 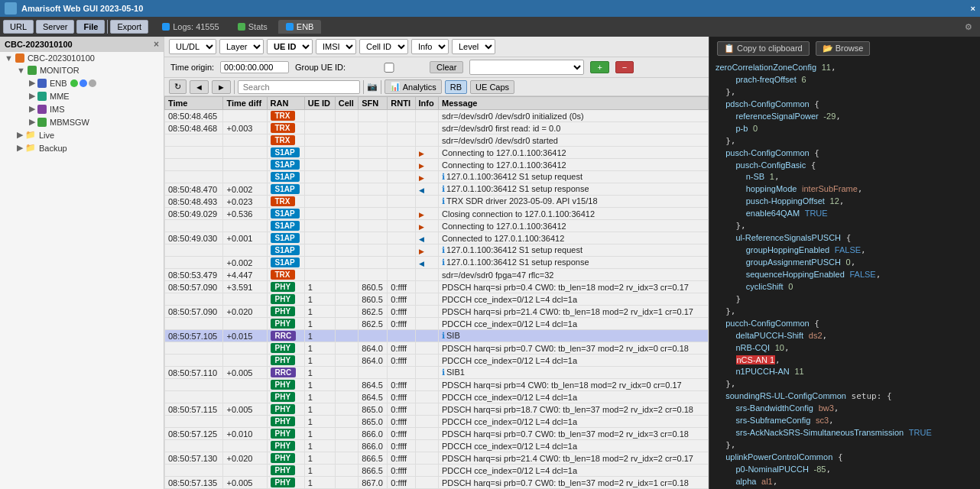 I want to click on table-row: 08:50:48.465 TRX sdr=/dev/sdr0 /dev/sdr0…, so click(x=437, y=116).